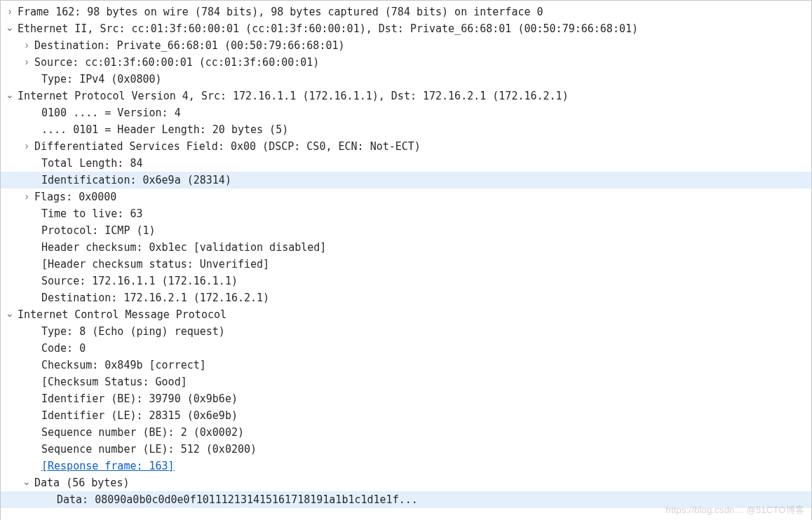 This screenshot has width=812, height=520. Describe the element at coordinates (406, 214) in the screenshot. I see `ip-ttl-row: Time to live: 63` at that location.